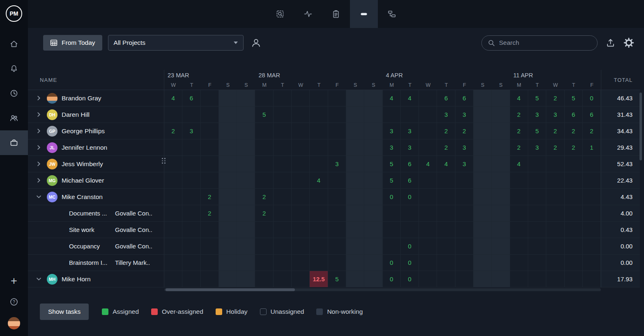 Image resolution: width=644 pixels, height=336 pixels. Describe the element at coordinates (14, 14) in the screenshot. I see `pm-logo: PM` at that location.